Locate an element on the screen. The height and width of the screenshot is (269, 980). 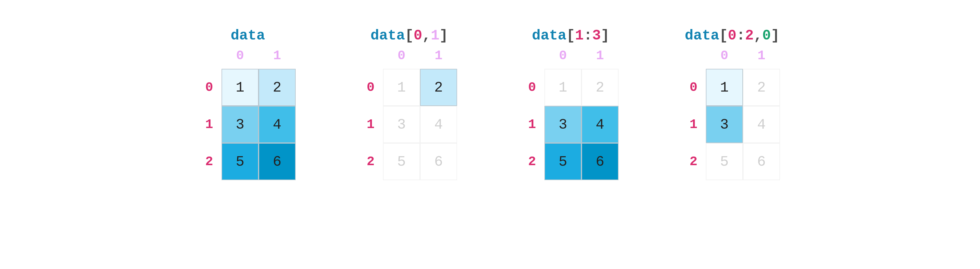
indexing-panel-2: data[1:3]01012123456 is located at coordinates (571, 104).